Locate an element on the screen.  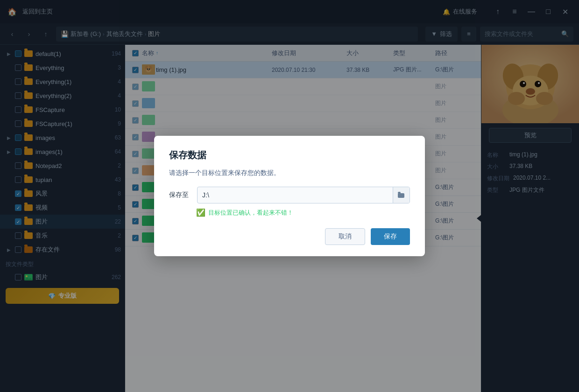
validate-icon: ✅ is located at coordinates (201, 213).